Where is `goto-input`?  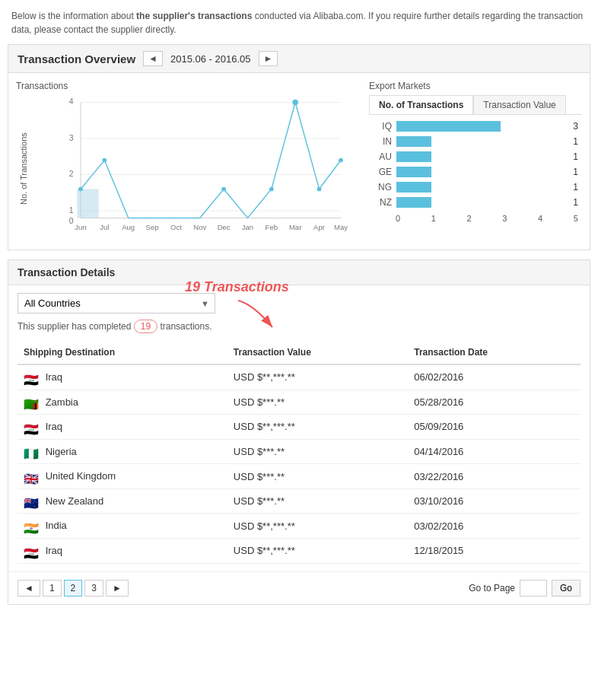 goto-input is located at coordinates (533, 588).